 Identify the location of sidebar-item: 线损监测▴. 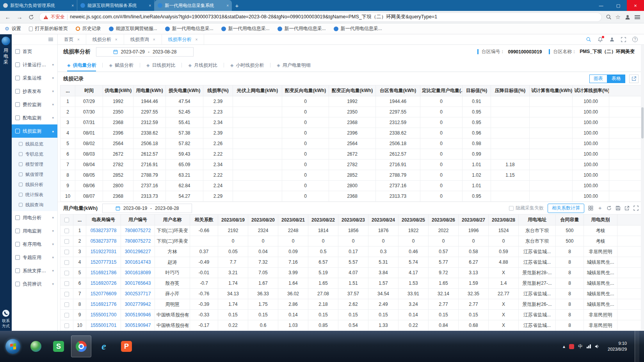
(34, 131).